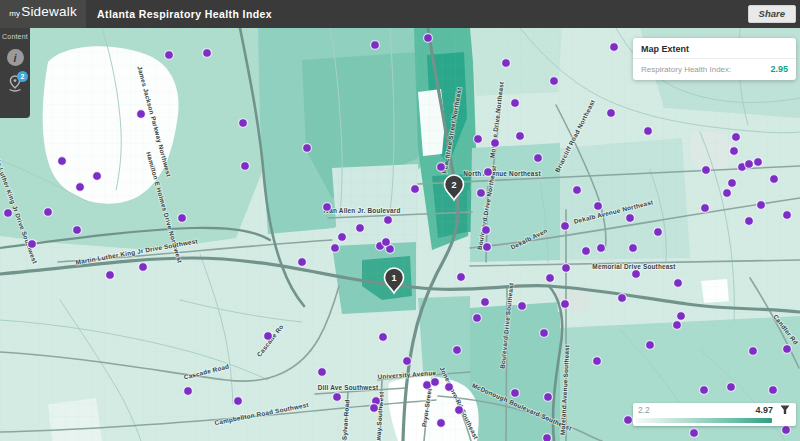  Describe the element at coordinates (15, 84) in the screenshot. I see `map-pin-layer-icon: 2` at that location.